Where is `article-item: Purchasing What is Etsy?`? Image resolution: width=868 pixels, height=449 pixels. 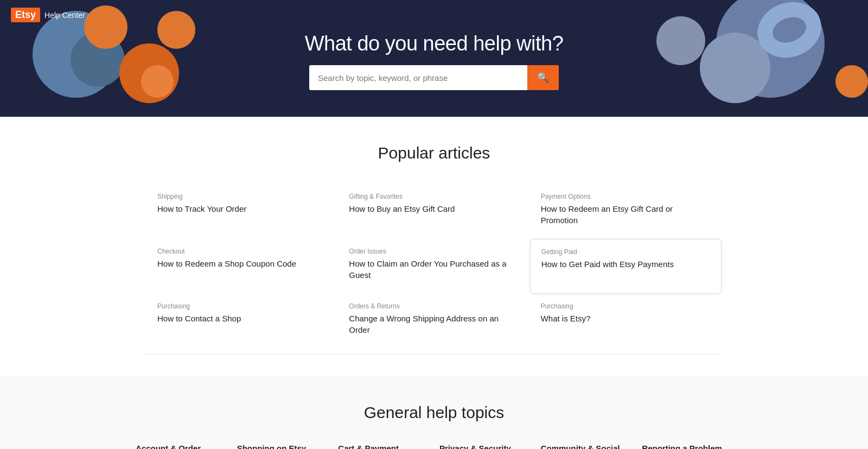 article-item: Purchasing What is Etsy? is located at coordinates (626, 321).